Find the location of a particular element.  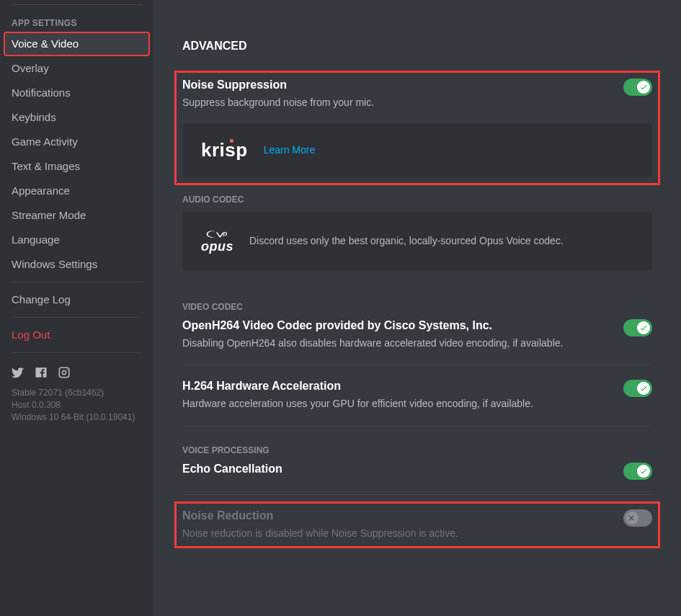

sidebar-item-windows-settings: Windows Settings is located at coordinates (76, 264).